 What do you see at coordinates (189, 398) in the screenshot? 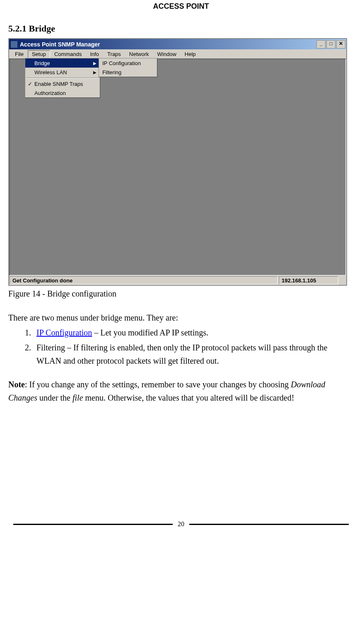
I see `note-text: menu. Otherwise, the values that you alt…` at bounding box center [189, 398].